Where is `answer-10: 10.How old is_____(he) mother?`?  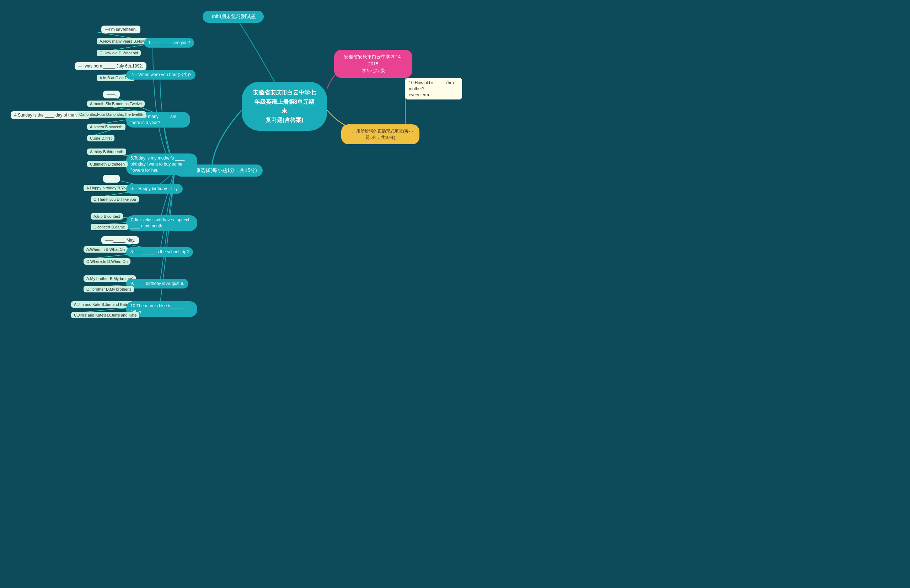 answer-10: 10.How old is_____(he) mother? is located at coordinates (434, 86).